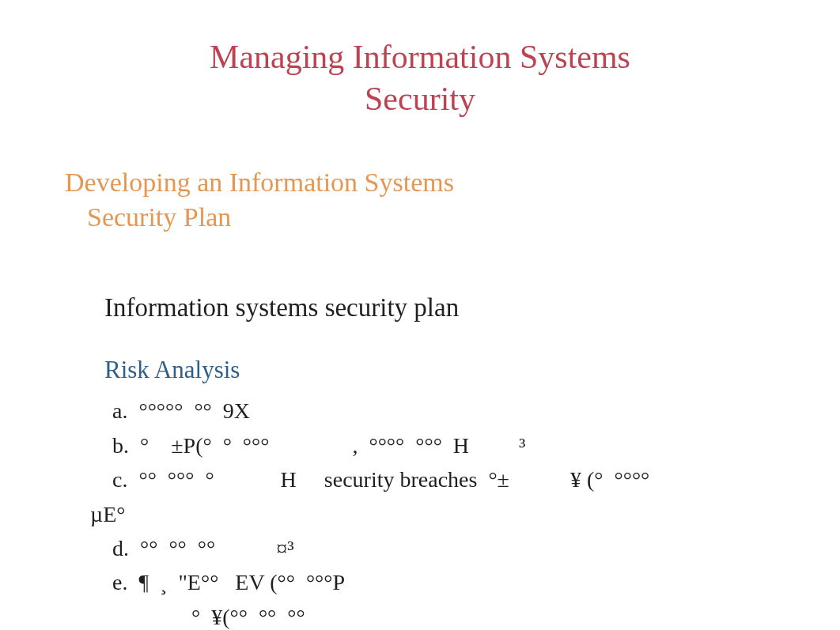 The width and height of the screenshot is (840, 630). Describe the element at coordinates (476, 446) in the screenshot. I see `list-item: b. ° ±P(° ° °°° , °°°° °°° H ³` at that location.